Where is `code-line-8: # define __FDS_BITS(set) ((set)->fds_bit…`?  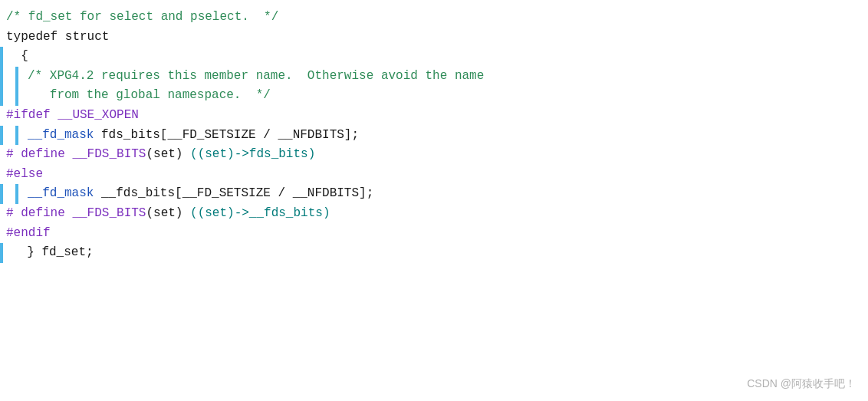
code-line-8: # define __FDS_BITS(set) ((set)->fds_bit… is located at coordinates (434, 155).